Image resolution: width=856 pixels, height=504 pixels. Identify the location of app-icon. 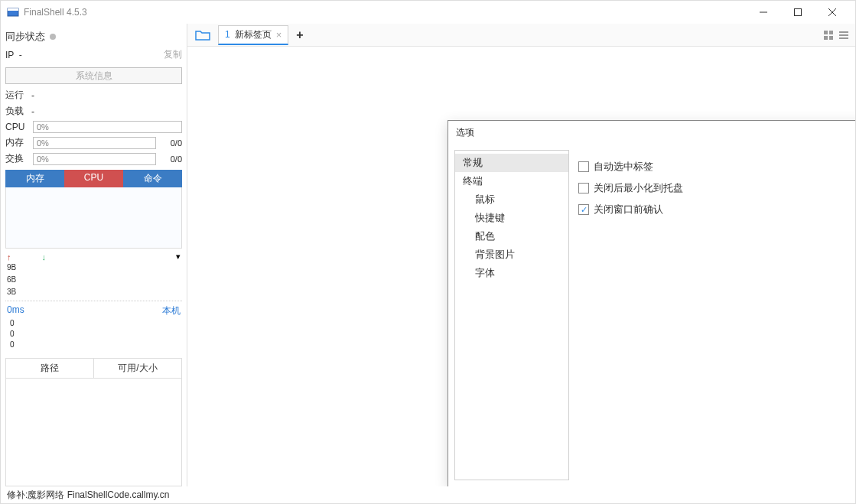
(13, 12).